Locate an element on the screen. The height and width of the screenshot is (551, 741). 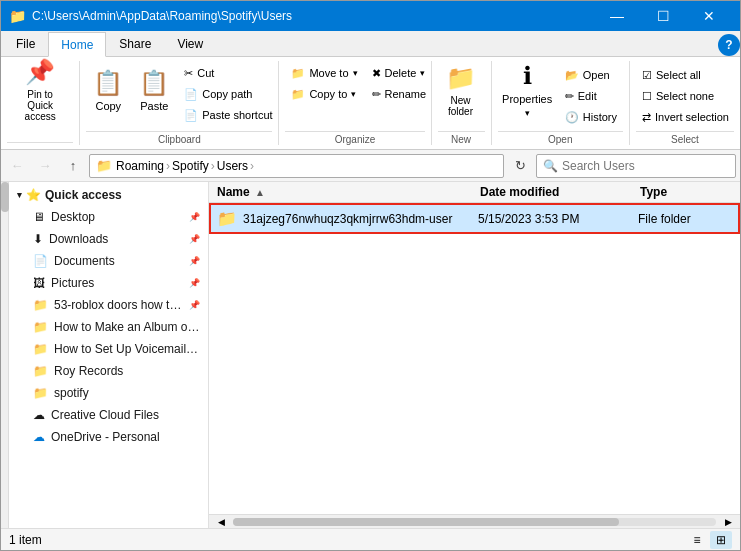
history-label: History is located at coordinates (600, 117).